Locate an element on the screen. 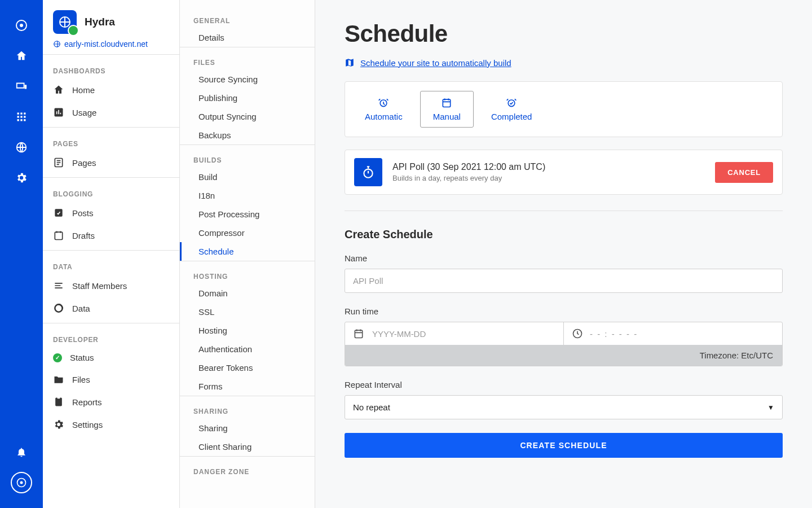 This screenshot has width=812, height=508. sidebar-item-home: Home is located at coordinates (111, 90).